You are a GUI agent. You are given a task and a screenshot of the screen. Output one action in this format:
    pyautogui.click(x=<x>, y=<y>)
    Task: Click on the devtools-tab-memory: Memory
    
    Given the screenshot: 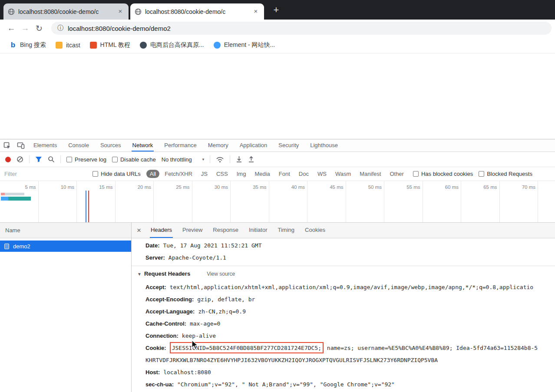 What is the action you would take?
    pyautogui.click(x=218, y=145)
    